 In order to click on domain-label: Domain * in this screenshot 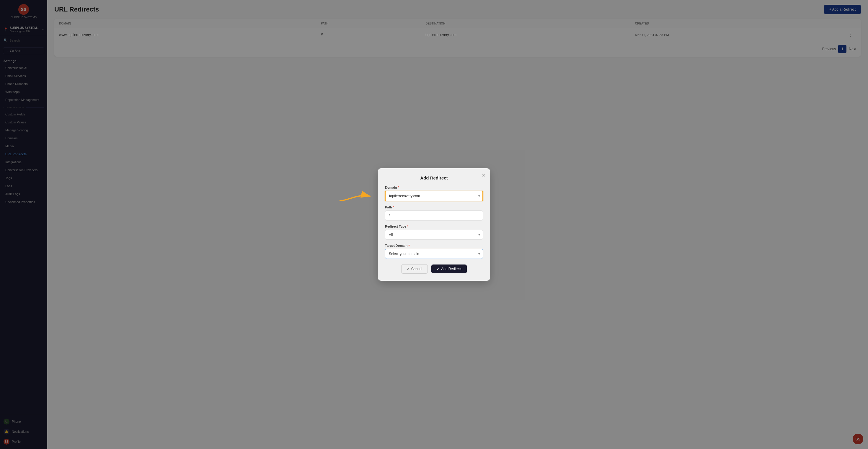, I will do `click(434, 187)`.